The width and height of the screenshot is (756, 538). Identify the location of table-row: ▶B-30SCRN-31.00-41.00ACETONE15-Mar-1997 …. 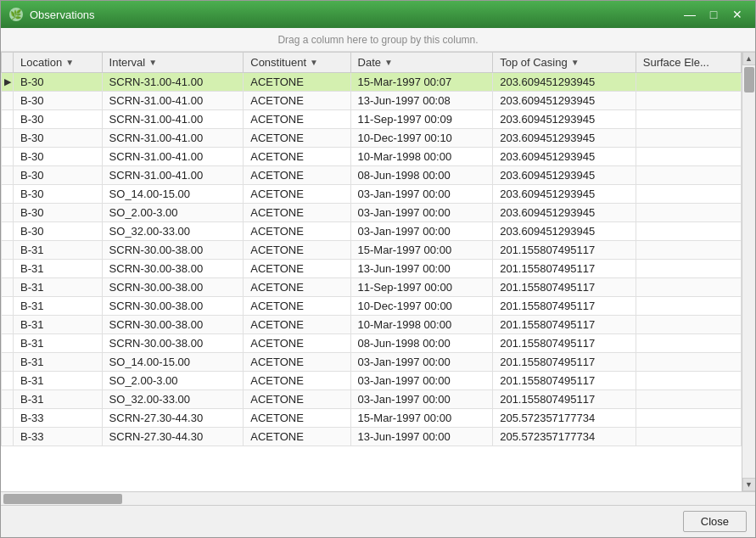
(372, 82).